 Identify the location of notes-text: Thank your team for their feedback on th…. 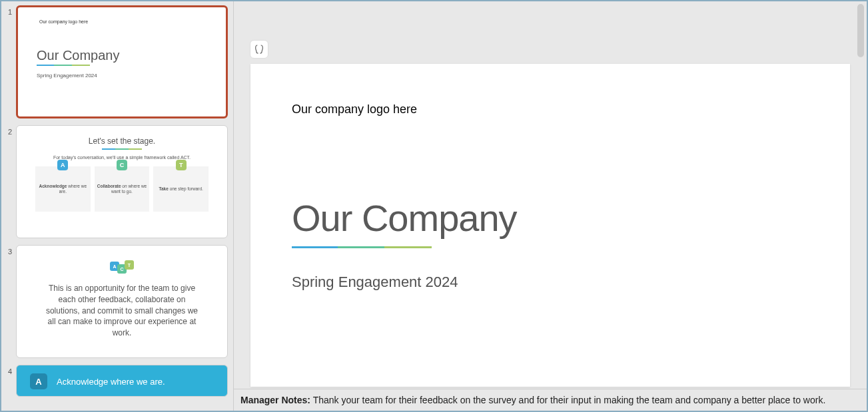
(568, 400).